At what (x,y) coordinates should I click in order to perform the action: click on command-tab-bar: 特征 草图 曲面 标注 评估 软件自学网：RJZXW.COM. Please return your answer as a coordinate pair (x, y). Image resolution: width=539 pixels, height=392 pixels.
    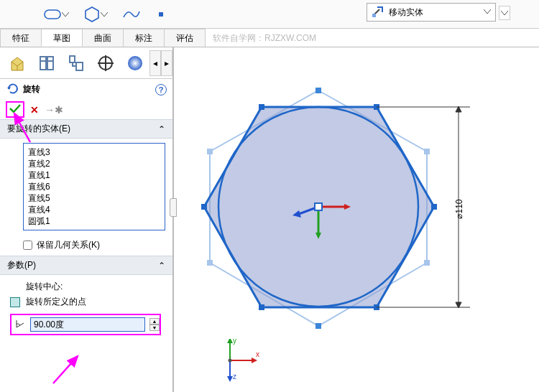
    Looking at the image, I should click on (270, 38).